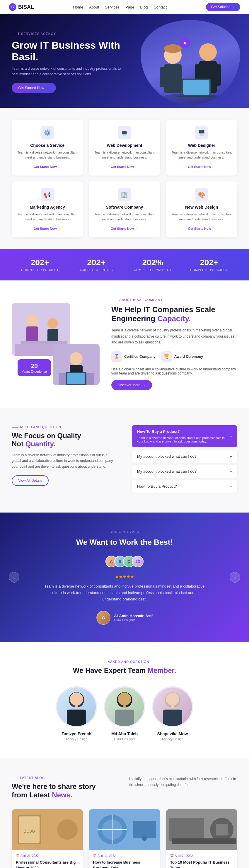 The width and height of the screenshot is (249, 868). What do you see at coordinates (78, 7) in the screenshot?
I see `nav-home: Home` at bounding box center [78, 7].